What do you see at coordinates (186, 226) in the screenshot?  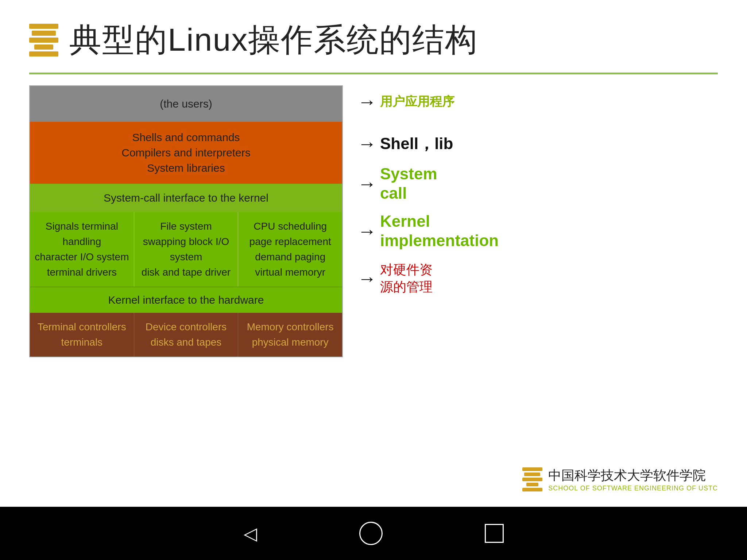 I see `kernel-col2-l1: File system` at bounding box center [186, 226].